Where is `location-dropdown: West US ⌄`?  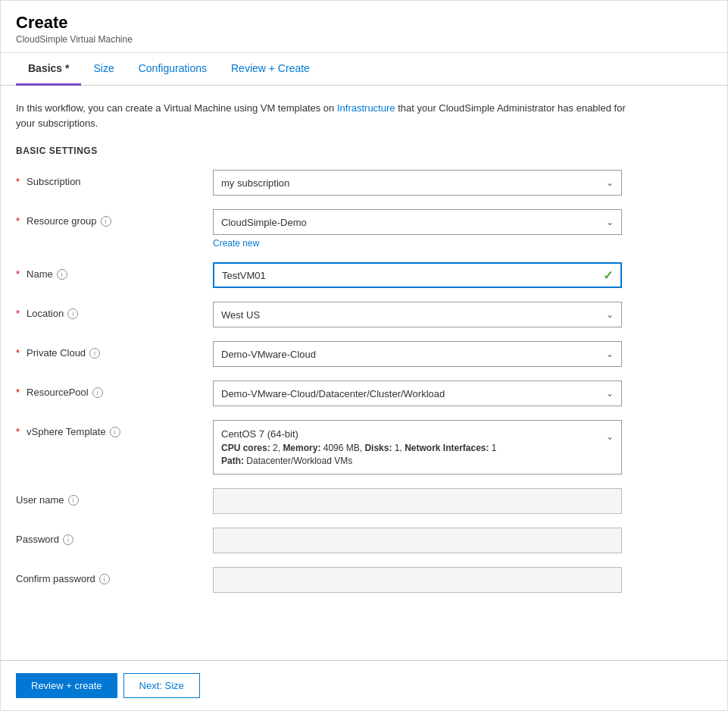
location-dropdown: West US ⌄ is located at coordinates (417, 315).